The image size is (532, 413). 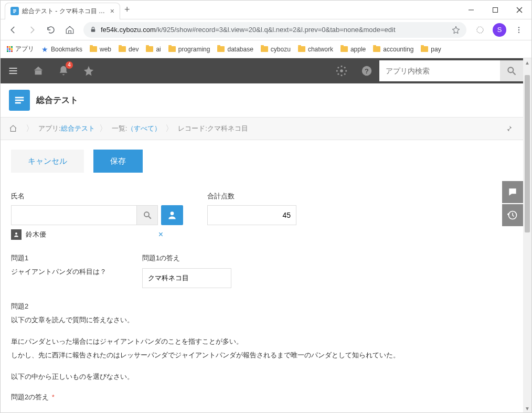 What do you see at coordinates (471, 10) in the screenshot?
I see `window-minimize-button` at bounding box center [471, 10].